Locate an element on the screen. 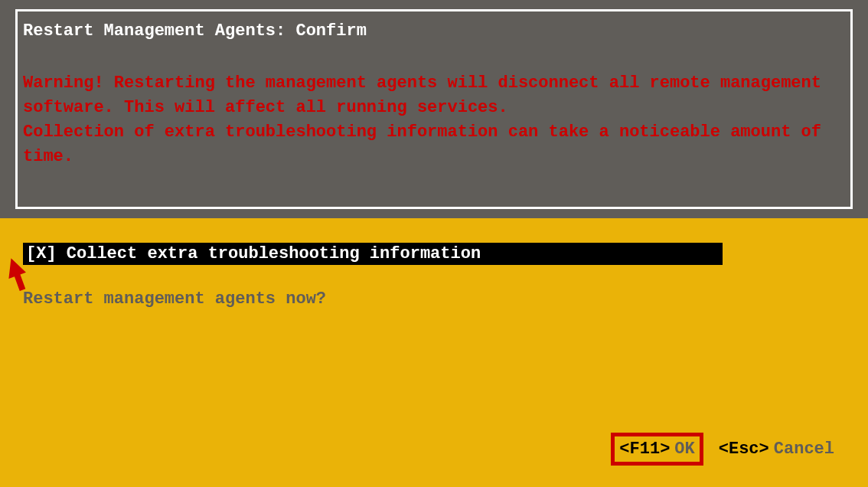  button-bar: <F11> OK <Esc> Cancel is located at coordinates (725, 449).